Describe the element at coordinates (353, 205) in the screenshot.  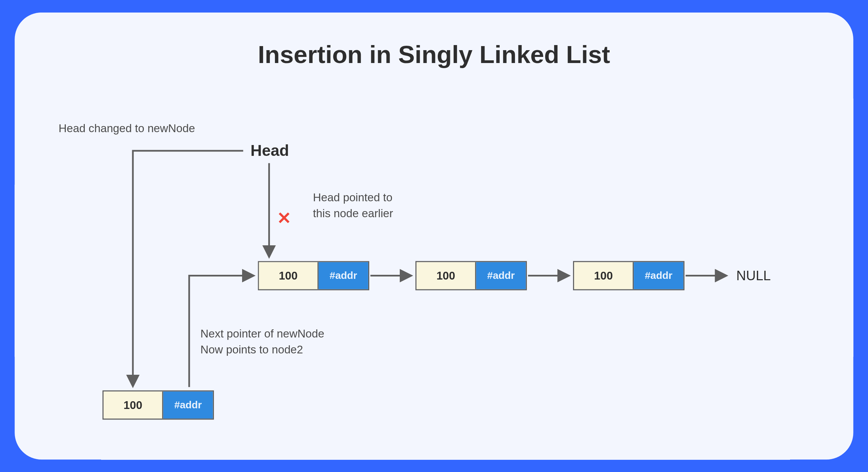
I see `annotation-head-pointed: Head pointed to this node earlier` at that location.